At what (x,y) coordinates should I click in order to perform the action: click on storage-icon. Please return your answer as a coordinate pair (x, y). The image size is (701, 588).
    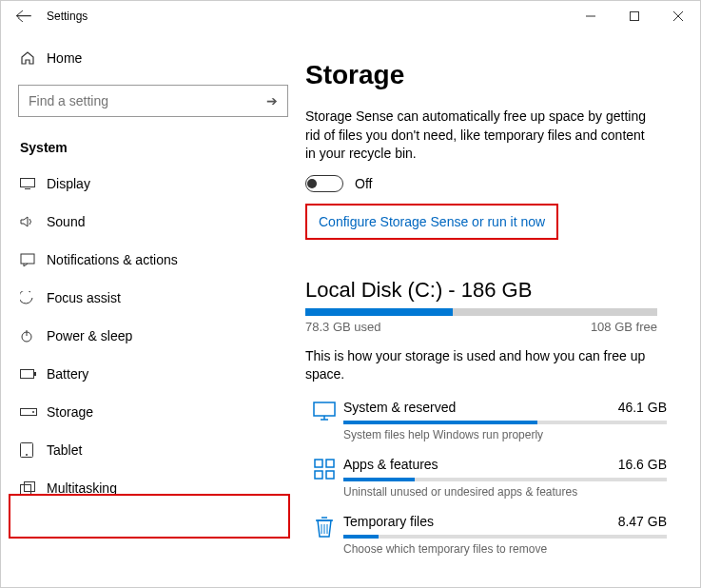
    Looking at the image, I should click on (33, 412).